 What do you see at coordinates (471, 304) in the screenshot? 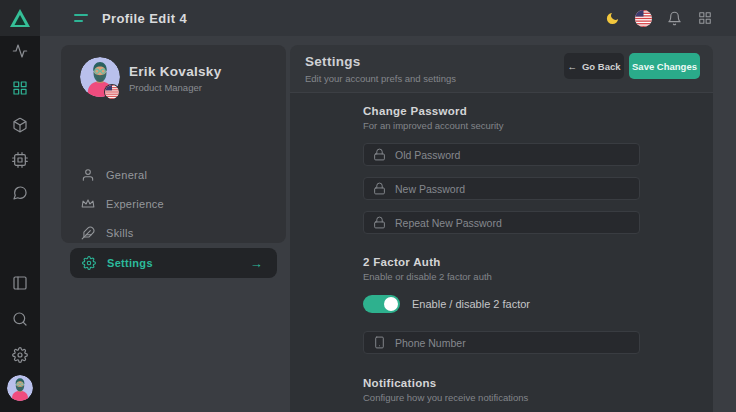
I see `two-factor-toggle-label: Enable / disable 2 factor` at bounding box center [471, 304].